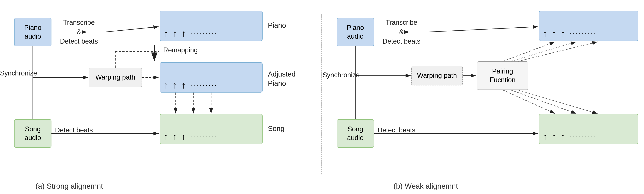 This screenshot has height=194, width=644. I want to click on left-song-audio-label: Song audio, so click(33, 134).